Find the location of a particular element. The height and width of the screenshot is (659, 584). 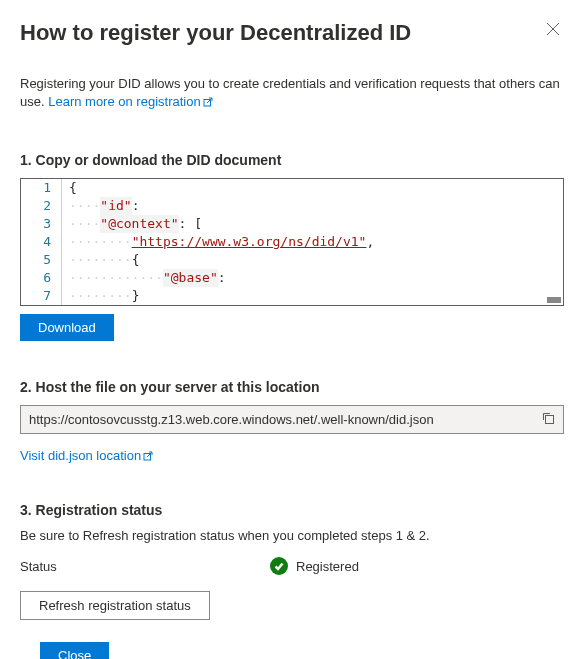

refresh-status-button: Refresh registration status is located at coordinates (115, 606).